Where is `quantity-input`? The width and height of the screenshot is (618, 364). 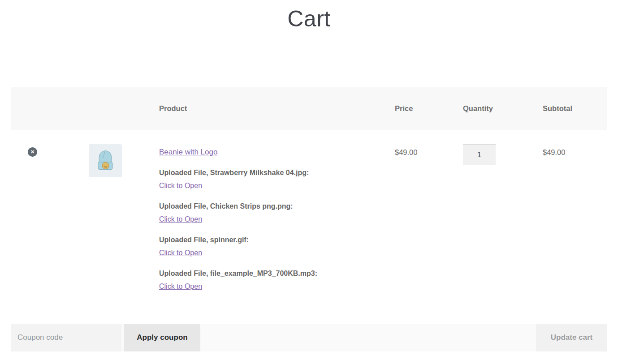
quantity-input is located at coordinates (480, 154).